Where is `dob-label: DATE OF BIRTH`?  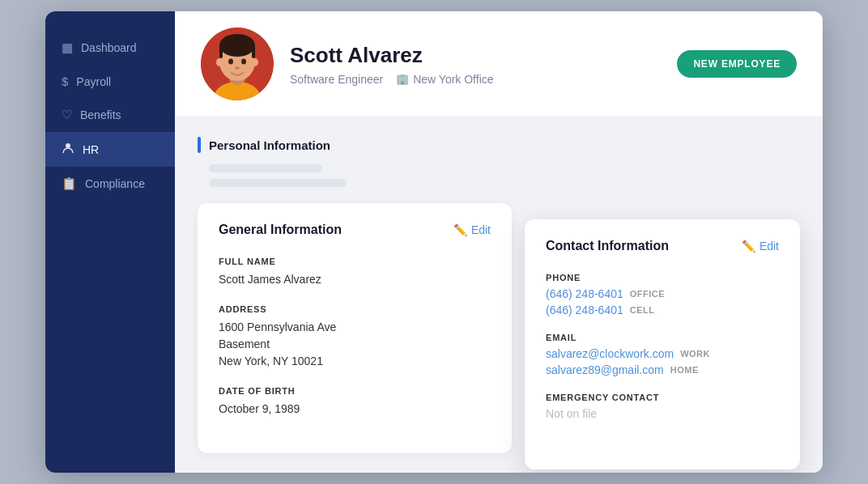
dob-label: DATE OF BIRTH is located at coordinates (355, 391).